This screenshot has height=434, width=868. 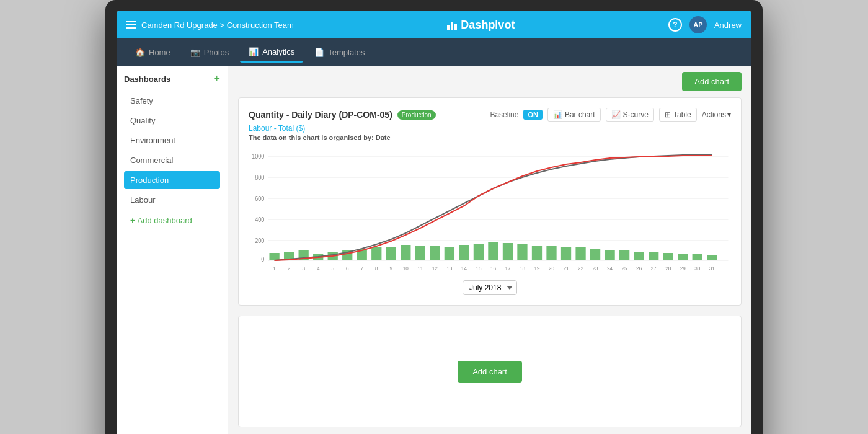 I want to click on hamburger-menu, so click(x=131, y=25).